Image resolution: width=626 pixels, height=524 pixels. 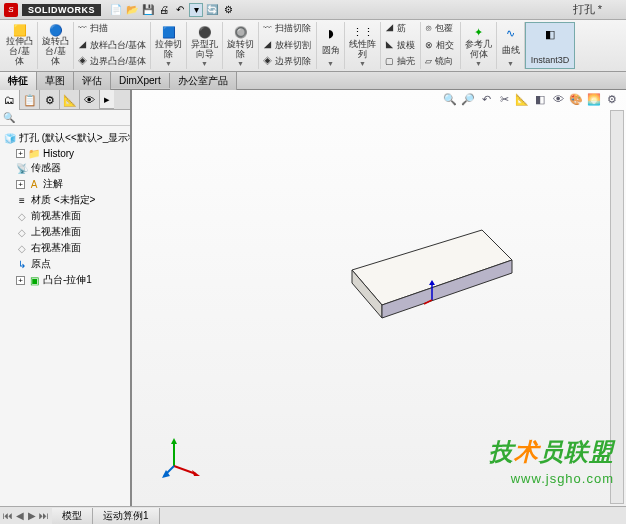 I want to click on tree-sensors: 📡传感器, so click(x=65, y=168).